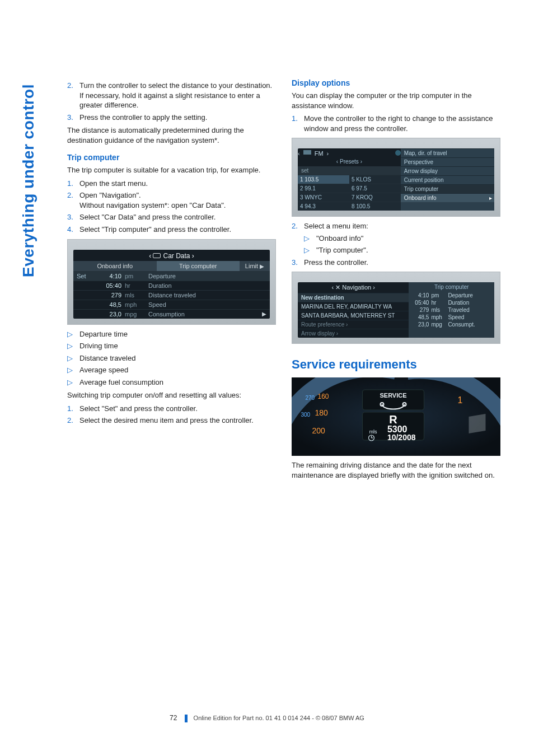 This screenshot has height=756, width=534. What do you see at coordinates (85, 276) in the screenshot?
I see `set-label: Set` at bounding box center [85, 276].